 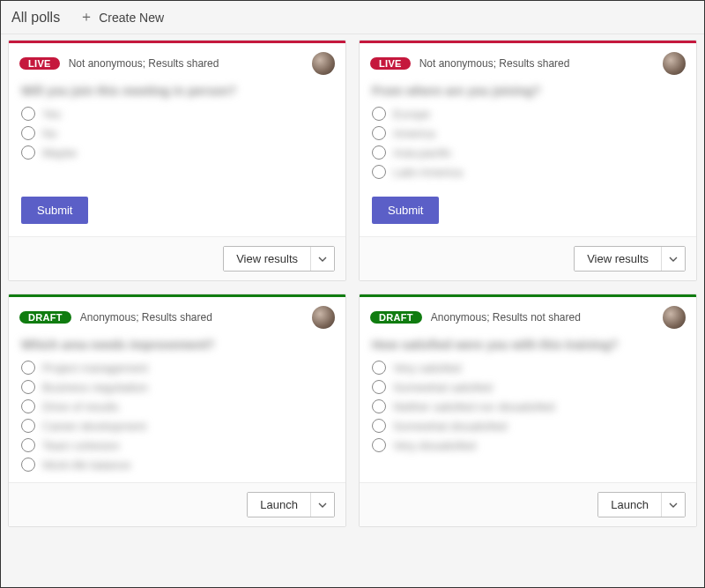 I want to click on poll-question: How satisfied were you with this trainin…, so click(x=528, y=345).